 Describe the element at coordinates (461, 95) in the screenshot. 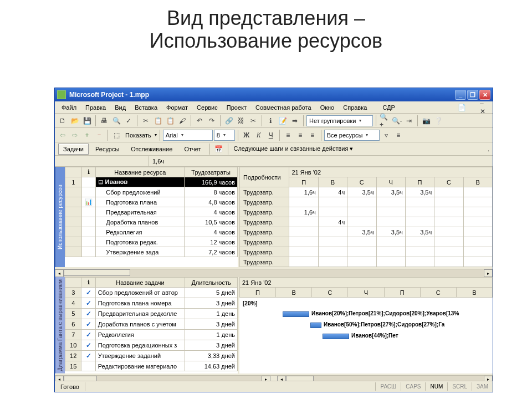

I see `minimize-button: _` at that location.